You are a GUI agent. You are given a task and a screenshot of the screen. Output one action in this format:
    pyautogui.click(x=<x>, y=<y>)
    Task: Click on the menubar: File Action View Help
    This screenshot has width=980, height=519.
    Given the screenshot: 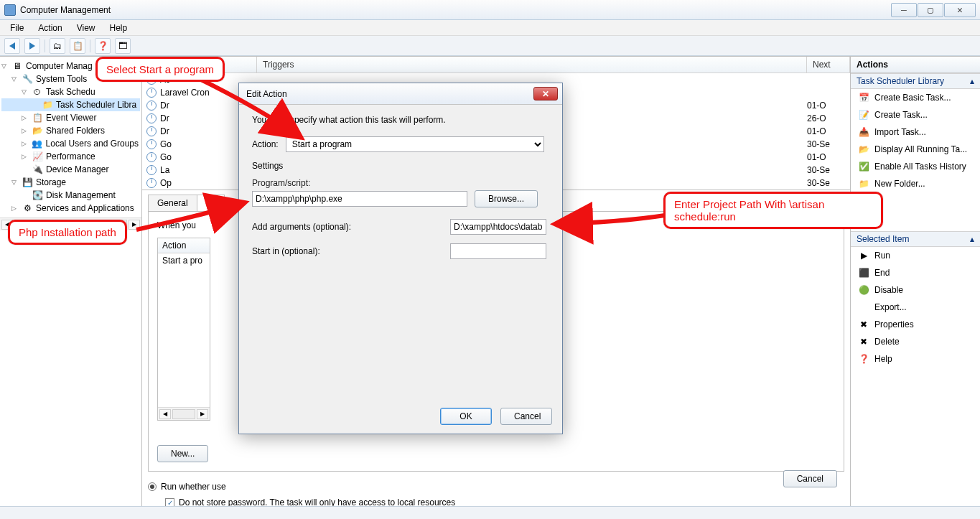 What is the action you would take?
    pyautogui.click(x=490, y=28)
    